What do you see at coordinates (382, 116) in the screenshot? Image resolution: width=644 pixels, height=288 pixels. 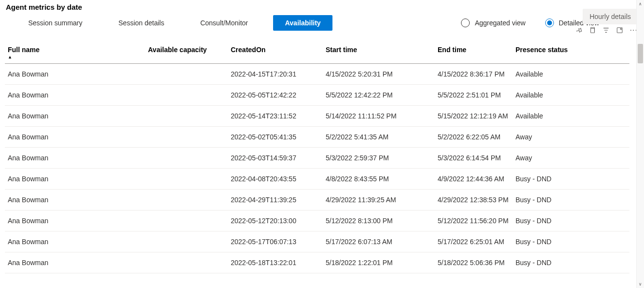 I see `cell-start-time: 5/14/2022 11:11:52 PM` at bounding box center [382, 116].